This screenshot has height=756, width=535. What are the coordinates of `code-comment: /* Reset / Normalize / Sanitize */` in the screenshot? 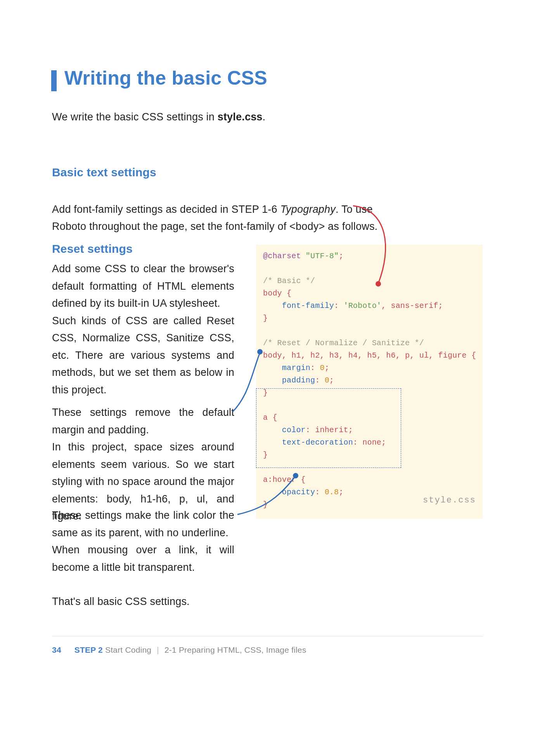 It's located at (344, 343).